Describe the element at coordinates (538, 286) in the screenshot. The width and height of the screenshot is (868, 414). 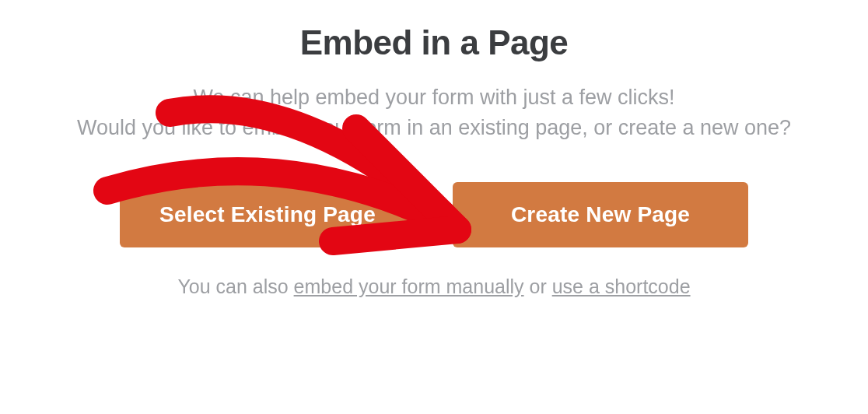
I see `footer-or: or` at that location.